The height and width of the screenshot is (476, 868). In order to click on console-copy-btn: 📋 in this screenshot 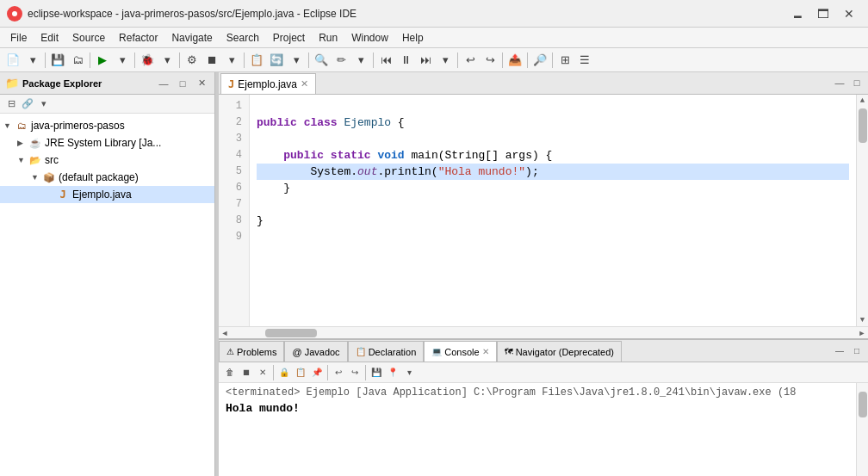, I will do `click(301, 373)`.